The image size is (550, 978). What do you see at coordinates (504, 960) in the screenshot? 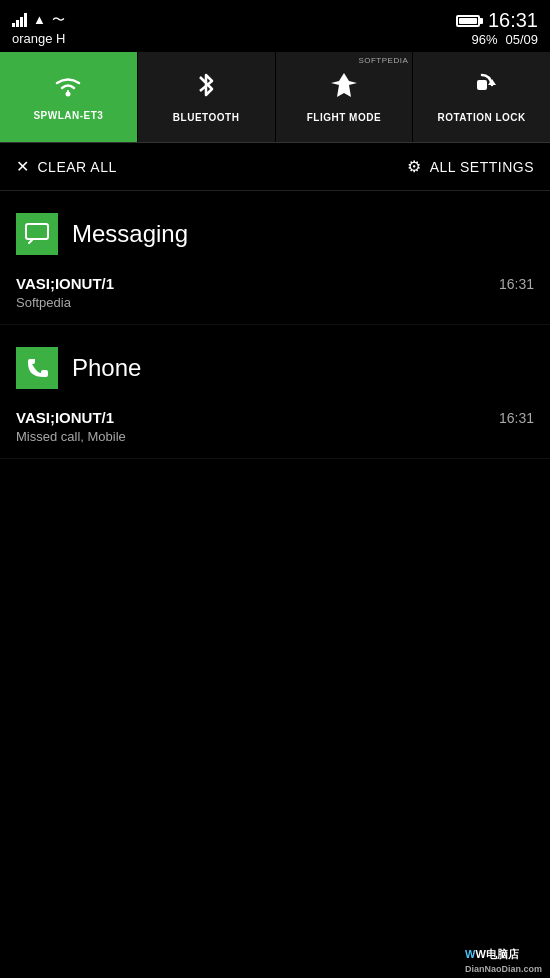
I see `bottom-watermark: WW电脑店 DianNaoDian.com` at bounding box center [504, 960].